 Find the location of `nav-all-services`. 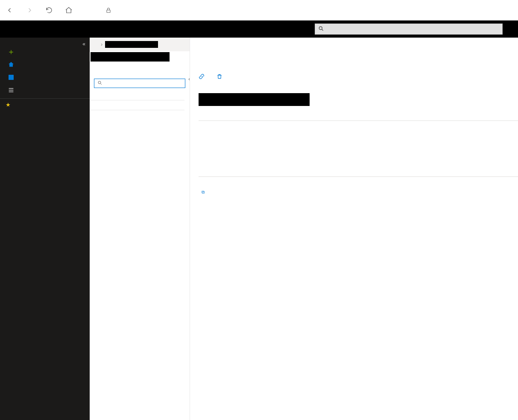

nav-all-services is located at coordinates (45, 90).